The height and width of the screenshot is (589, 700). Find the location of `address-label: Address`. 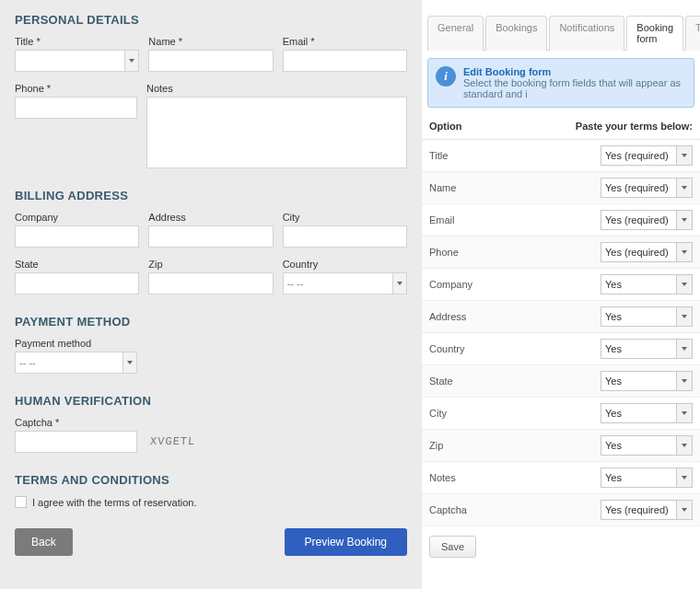

address-label: Address is located at coordinates (210, 217).